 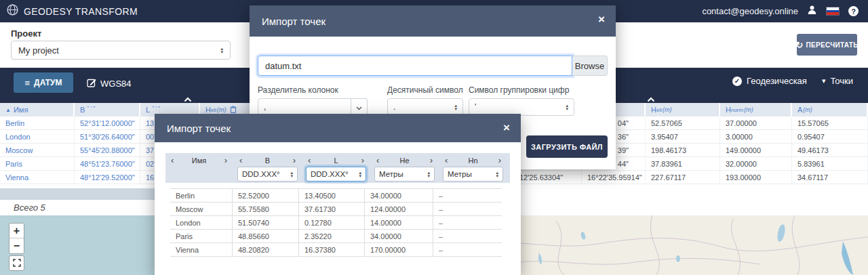 What do you see at coordinates (109, 83) in the screenshot?
I see `tab-wgs84: WGS84` at bounding box center [109, 83].